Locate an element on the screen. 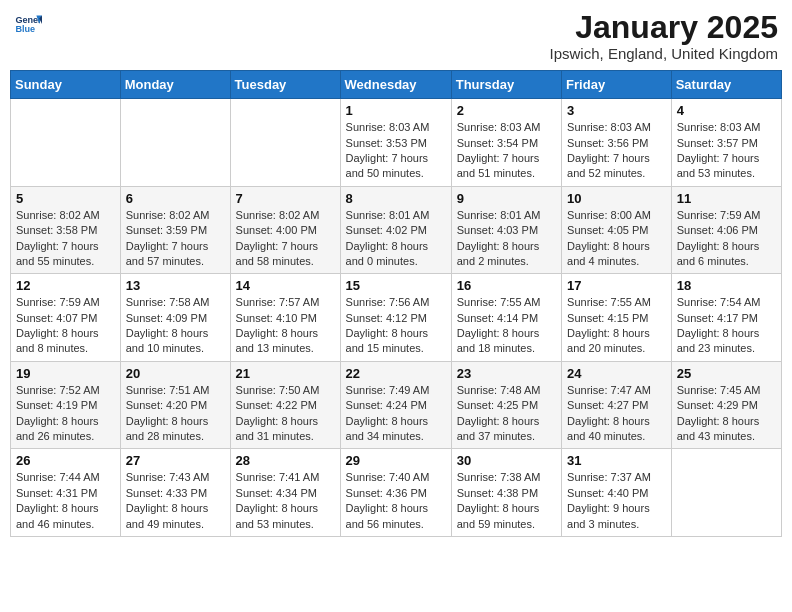 The height and width of the screenshot is (612, 792). day-number: 24 is located at coordinates (616, 374).